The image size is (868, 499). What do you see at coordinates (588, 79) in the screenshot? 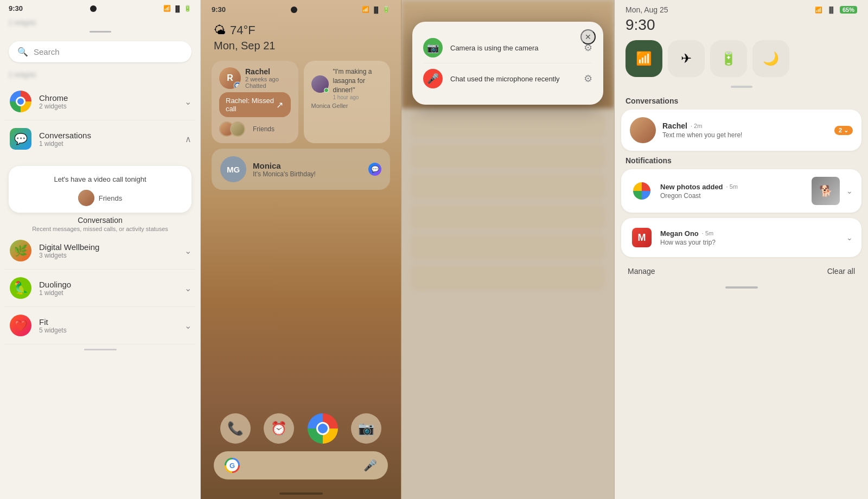
I see `mic-settings-icon: ⚙` at bounding box center [588, 79].